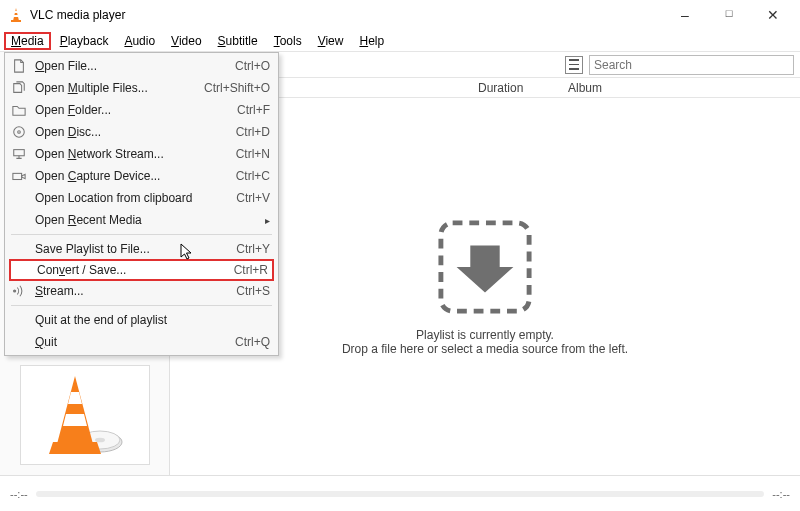 This screenshot has width=800, height=511. I want to click on seek-bar, so click(400, 494).